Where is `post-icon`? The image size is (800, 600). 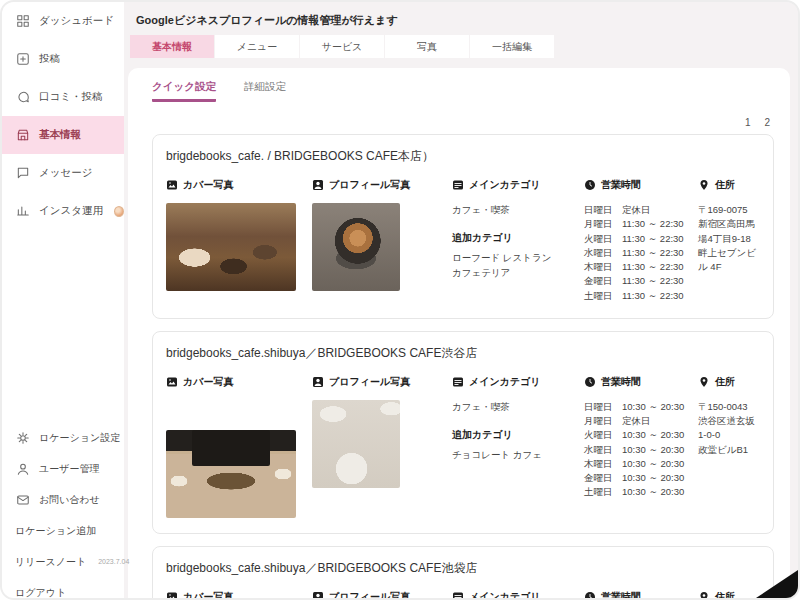
post-icon is located at coordinates (22, 60).